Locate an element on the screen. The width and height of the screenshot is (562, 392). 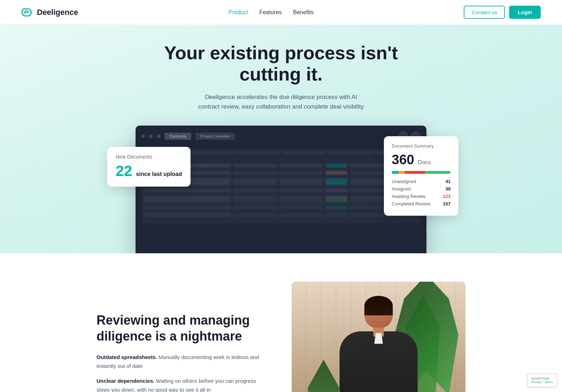
doc-label: Docs is located at coordinates (424, 162).